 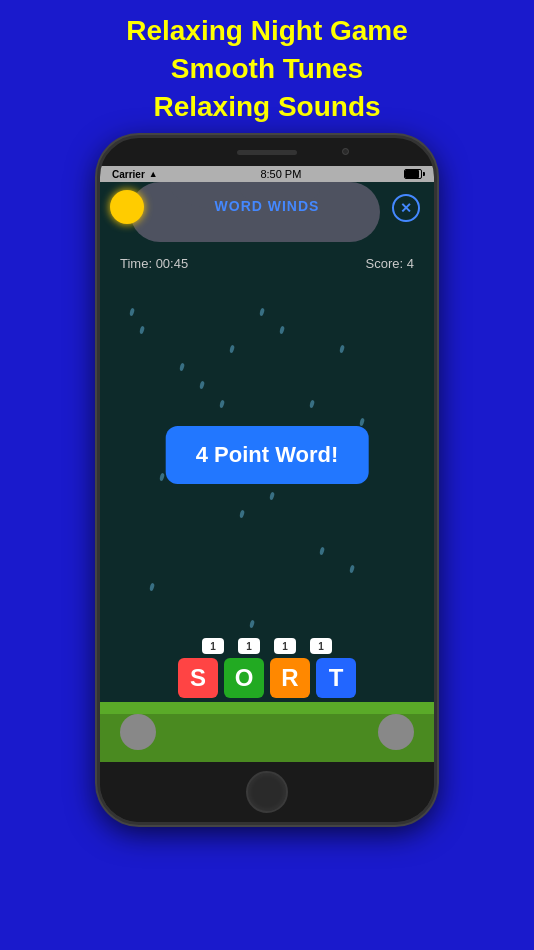 What do you see at coordinates (396, 732) in the screenshot?
I see `bush-right` at bounding box center [396, 732].